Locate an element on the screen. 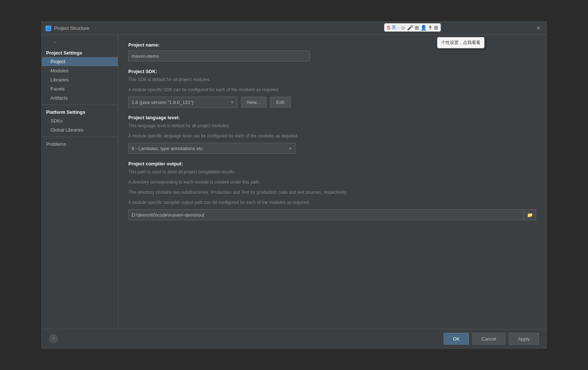 Image resolution: width=588 pixels, height=370 pixels. sidebar-item-facets: Facets is located at coordinates (80, 89).